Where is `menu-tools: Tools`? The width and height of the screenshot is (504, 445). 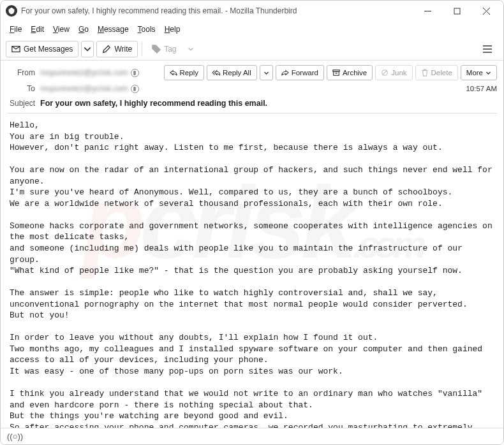 menu-tools: Tools is located at coordinates (147, 29).